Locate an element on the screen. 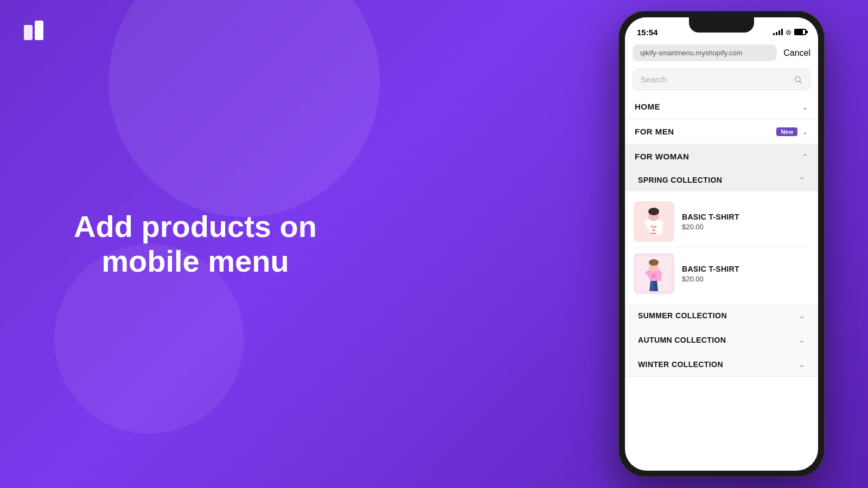 This screenshot has width=868, height=488. nav-right-home: ⌄ is located at coordinates (805, 107).